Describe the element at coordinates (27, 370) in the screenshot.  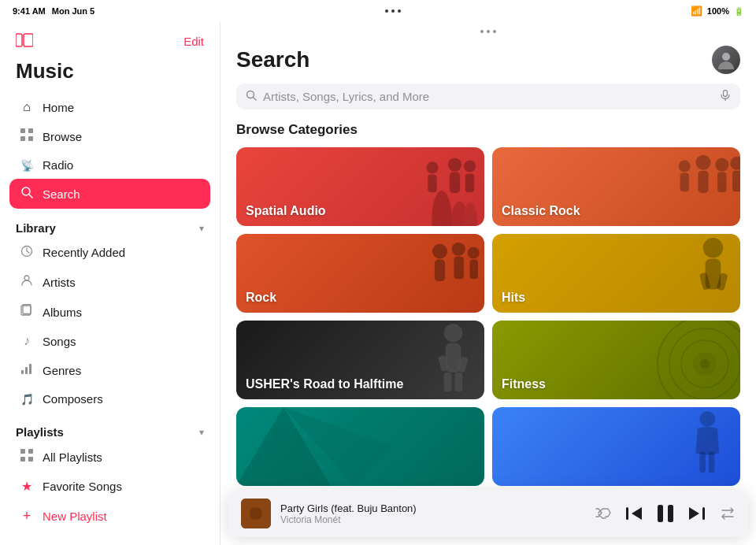
I see `genres-icon` at that location.